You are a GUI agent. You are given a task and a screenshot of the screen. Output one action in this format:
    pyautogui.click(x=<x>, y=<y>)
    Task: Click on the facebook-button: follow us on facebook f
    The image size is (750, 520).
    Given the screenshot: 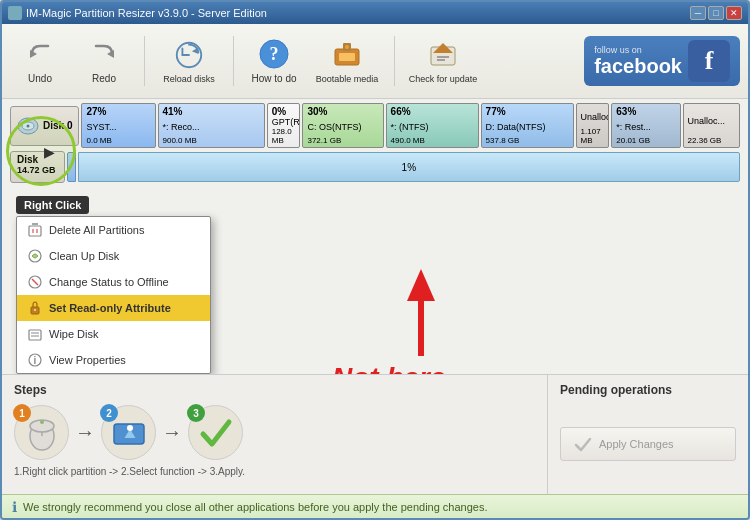 What is the action you would take?
    pyautogui.click(x=662, y=61)
    